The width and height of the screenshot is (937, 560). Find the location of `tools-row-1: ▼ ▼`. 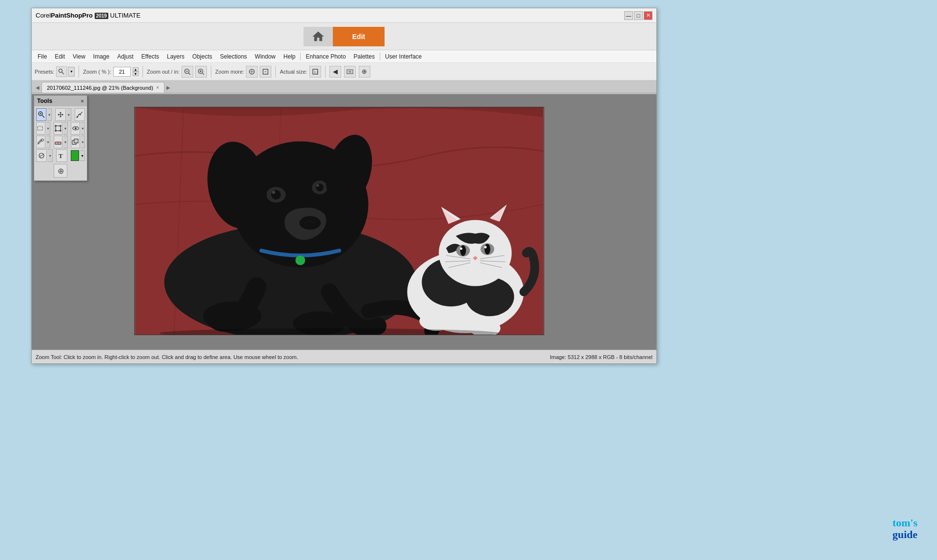

tools-row-1: ▼ ▼ is located at coordinates (61, 115).